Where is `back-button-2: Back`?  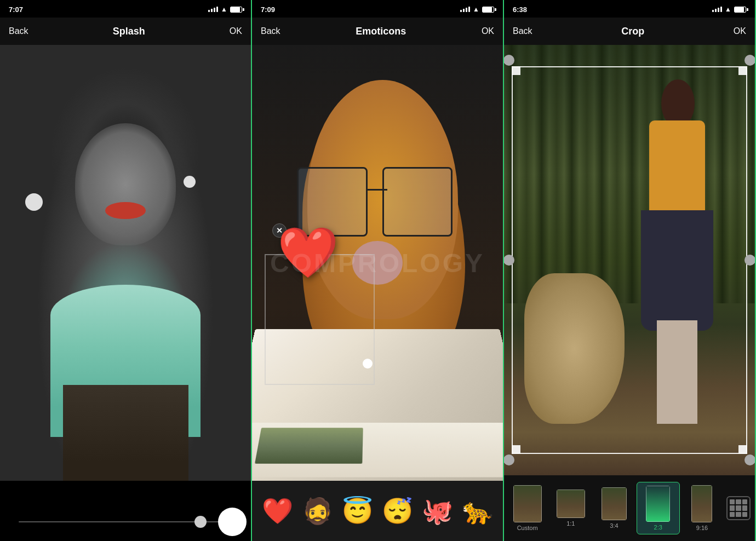
back-button-2: Back is located at coordinates (271, 31).